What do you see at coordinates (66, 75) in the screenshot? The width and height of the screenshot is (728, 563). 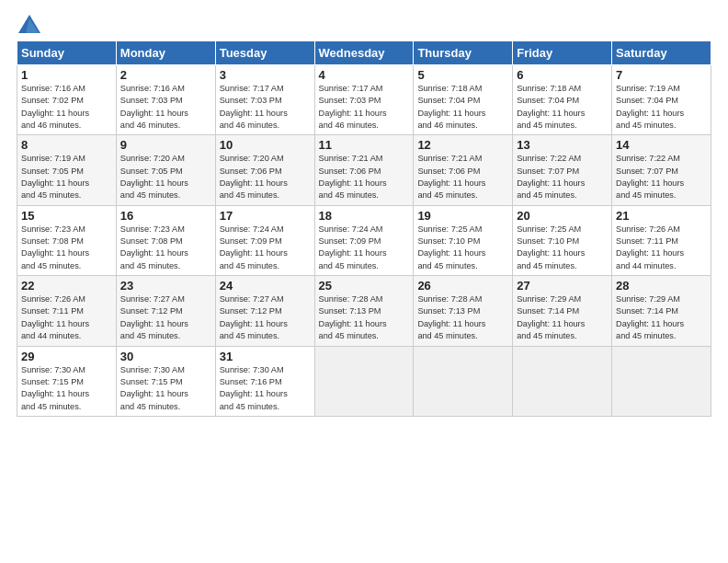 I see `day-number: 1` at bounding box center [66, 75].